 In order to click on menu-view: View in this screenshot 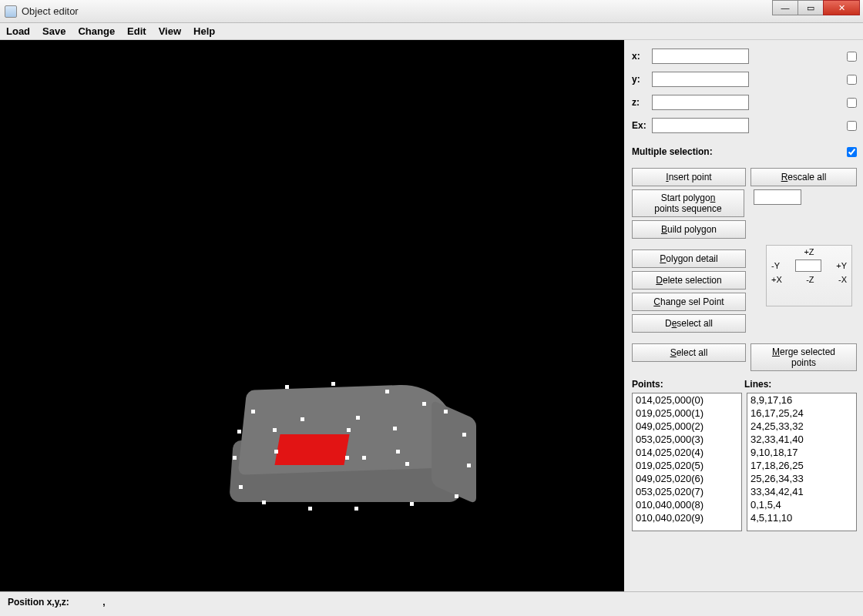, I will do `click(170, 31)`.